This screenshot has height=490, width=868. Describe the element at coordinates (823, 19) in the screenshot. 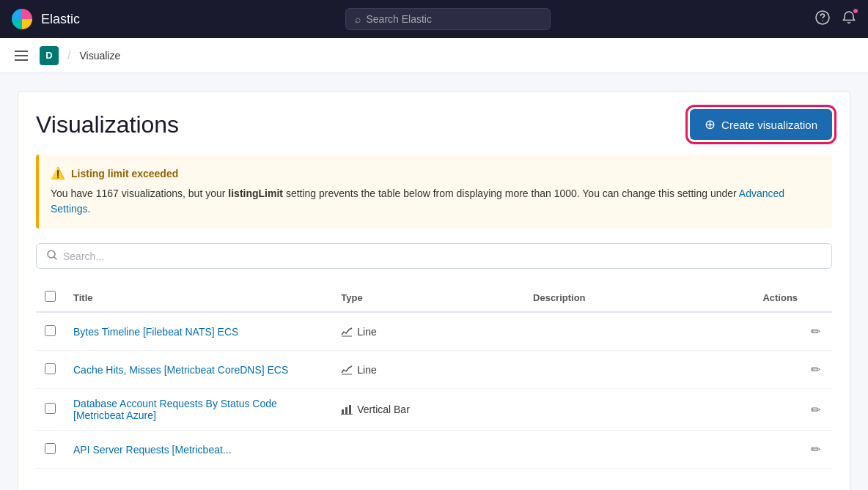

I see `help-button` at that location.